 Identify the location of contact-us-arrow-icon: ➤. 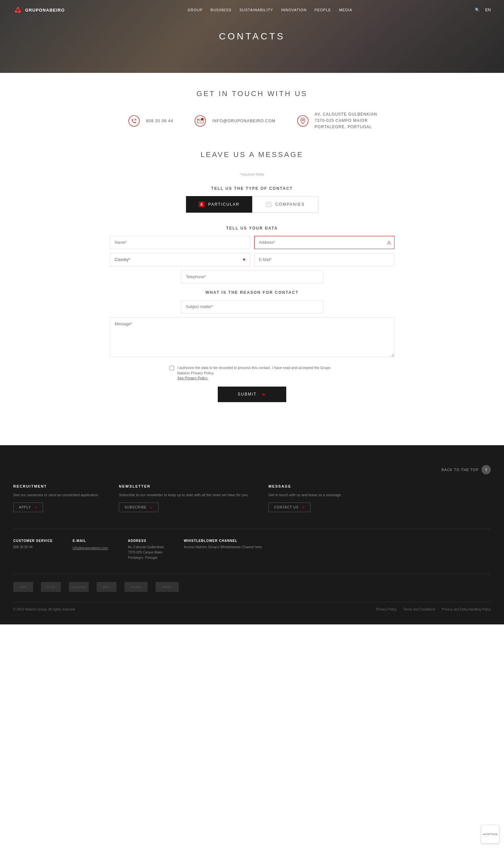
(303, 507).